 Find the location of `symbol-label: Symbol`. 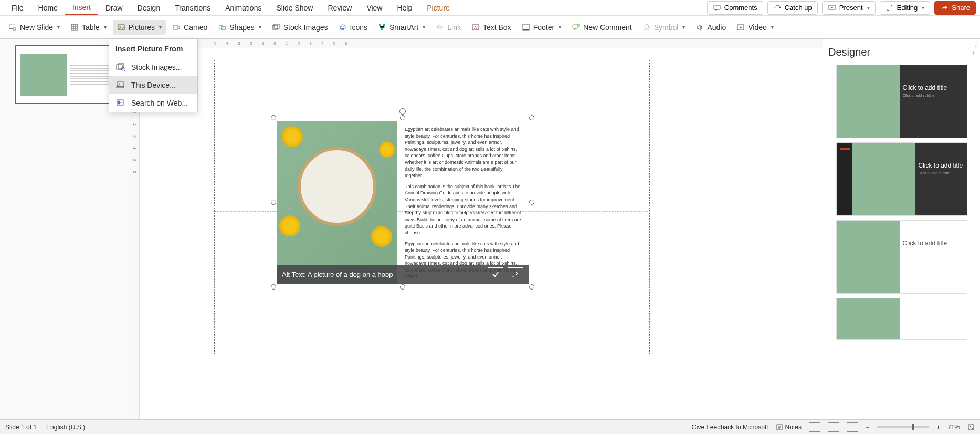

symbol-label: Symbol is located at coordinates (667, 27).